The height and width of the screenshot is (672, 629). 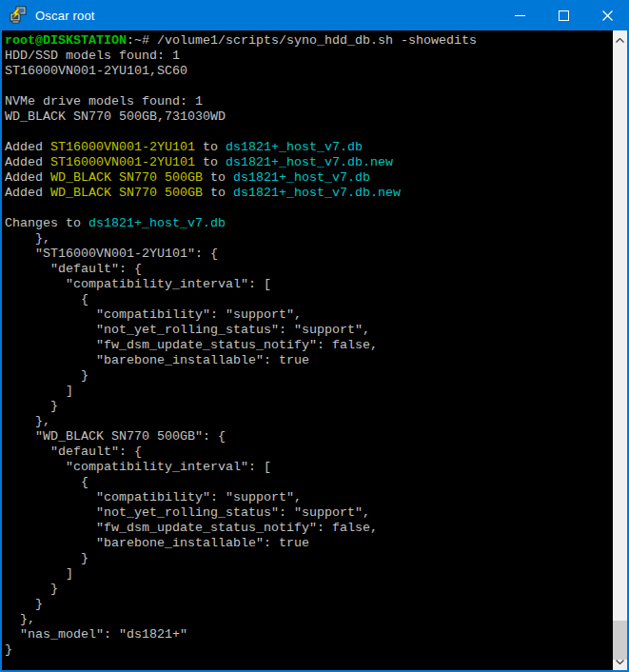 What do you see at coordinates (308, 71) in the screenshot?
I see `terminal-line: ST16000VN001-2YU101,SC60` at bounding box center [308, 71].